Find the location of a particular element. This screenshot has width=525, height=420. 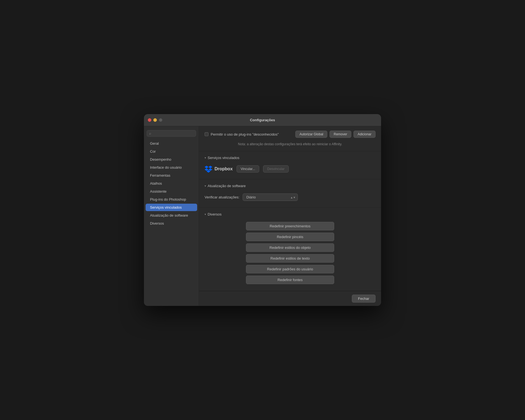

dropbox-icon is located at coordinates (208, 169).